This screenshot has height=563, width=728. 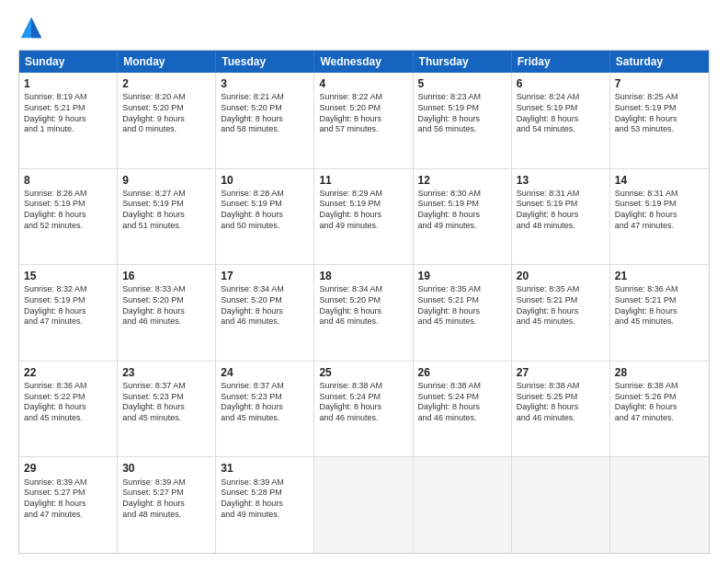 I want to click on day-cell-1: 1Sunrise: 8:19 AM Sunset: 5:21 PM Daylig…, so click(x=68, y=121).